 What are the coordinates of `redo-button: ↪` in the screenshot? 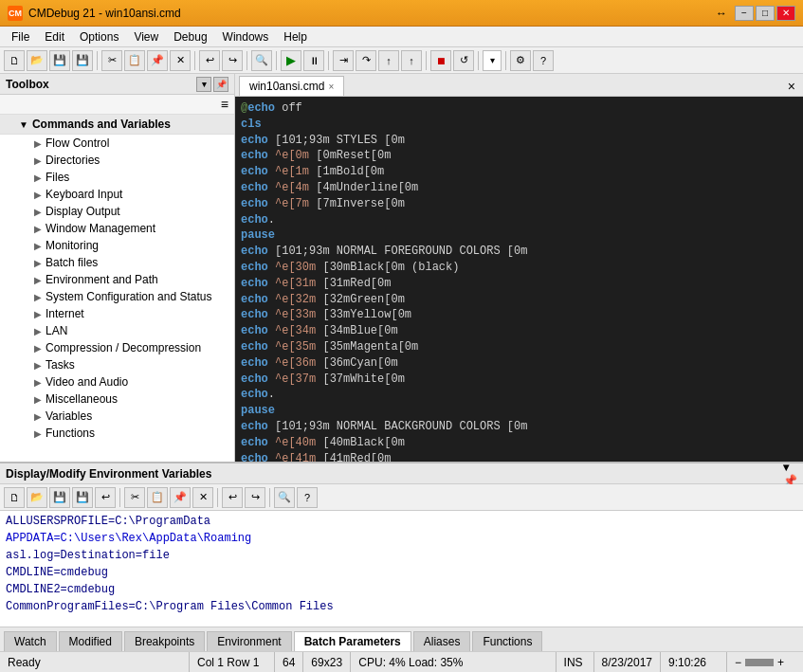 It's located at (232, 61).